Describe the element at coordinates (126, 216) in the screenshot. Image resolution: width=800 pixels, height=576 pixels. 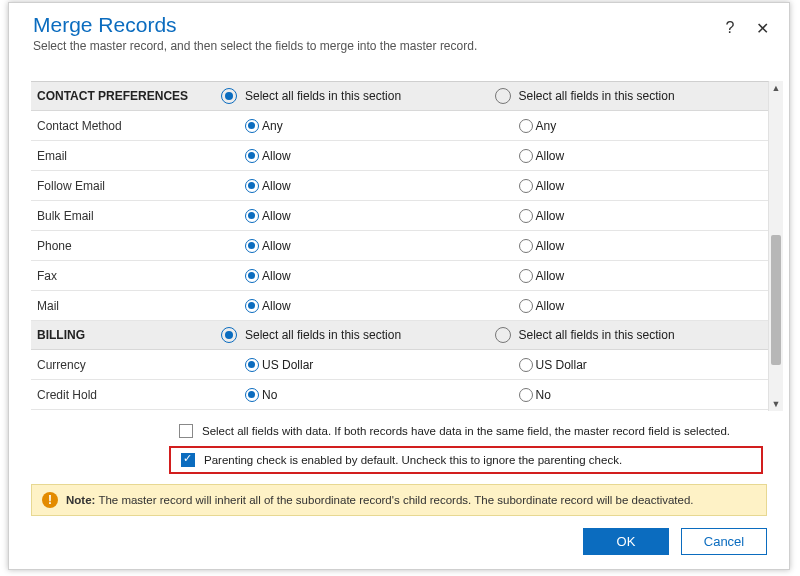
I see `field-label: Bulk Email` at that location.